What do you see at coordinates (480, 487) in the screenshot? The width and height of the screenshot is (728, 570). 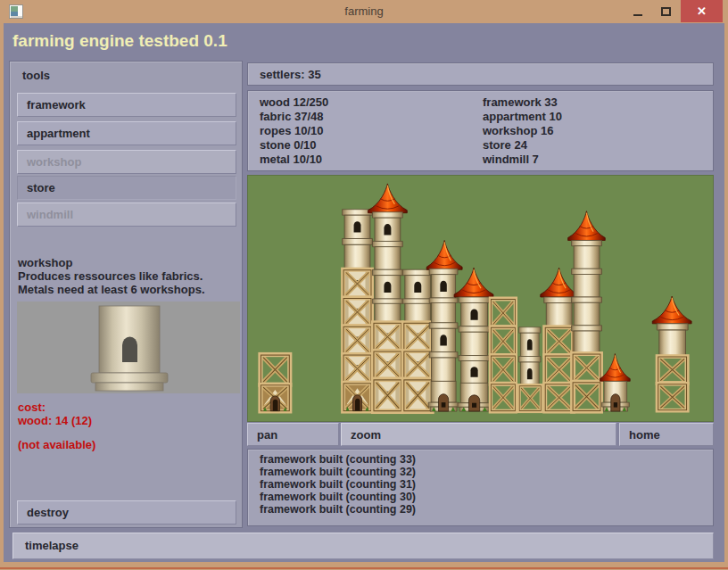 I see `log-panel: framework built (counting 33) framework …` at bounding box center [480, 487].